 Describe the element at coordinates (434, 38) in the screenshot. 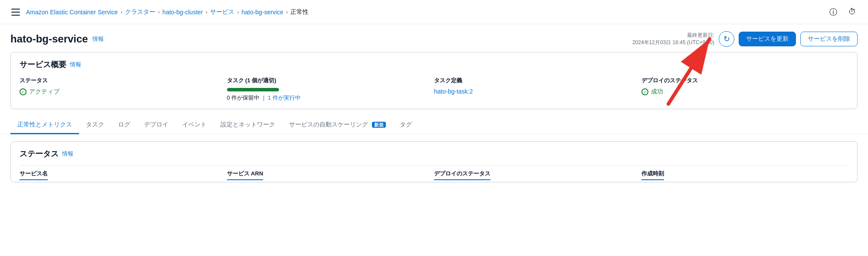

I see `page-header: hato-bg-service 情報 最終更新日: 2024年12月03日 16…` at that location.